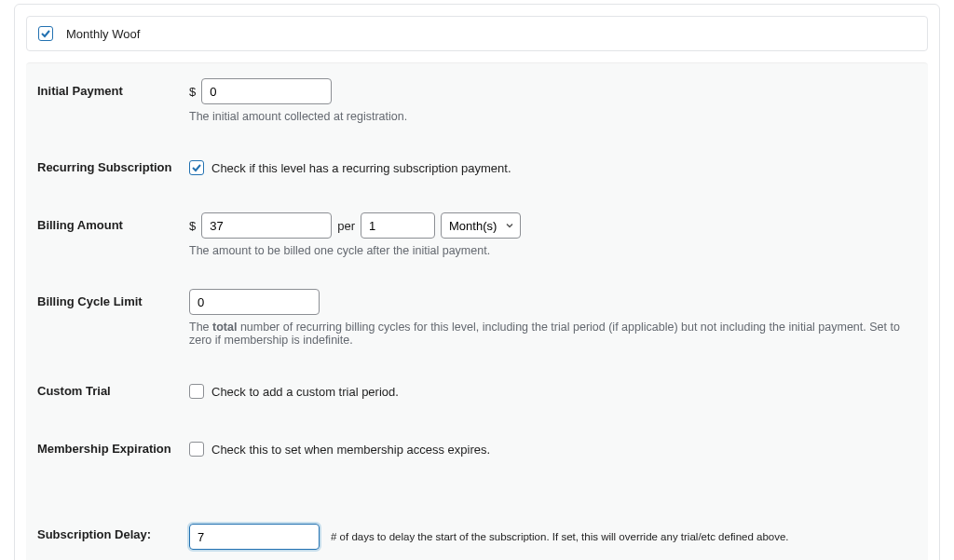 The width and height of the screenshot is (954, 560). I want to click on sub-delay-desc: # of days to delay the start of the subs…, so click(560, 537).